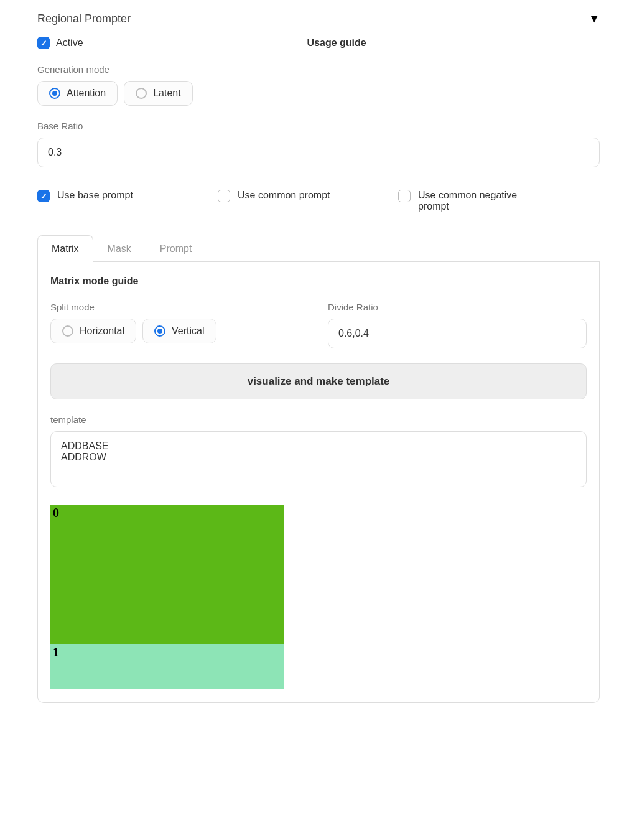  What do you see at coordinates (44, 196) in the screenshot?
I see `use-base-prompt-checkbox` at bounding box center [44, 196].